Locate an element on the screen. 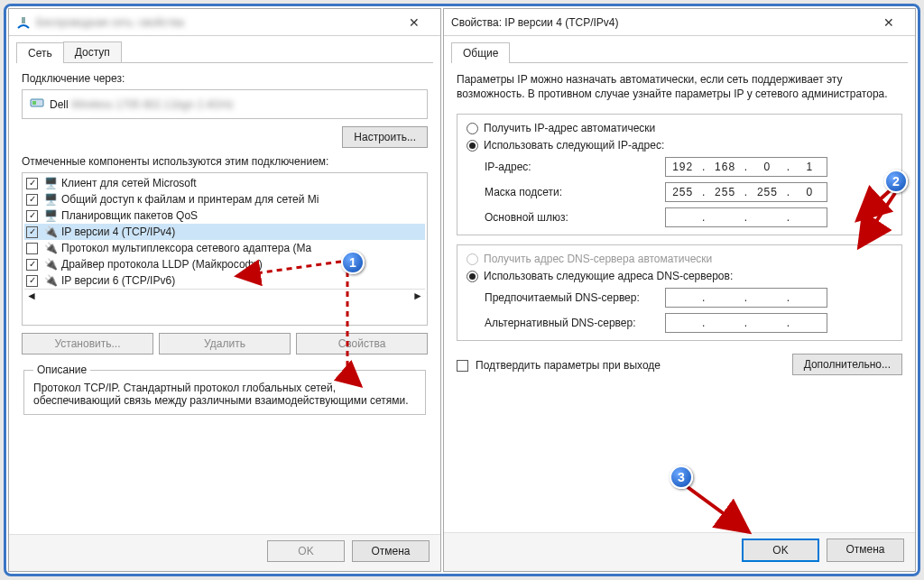  annotation-badge-3: 3 is located at coordinates (681, 477).